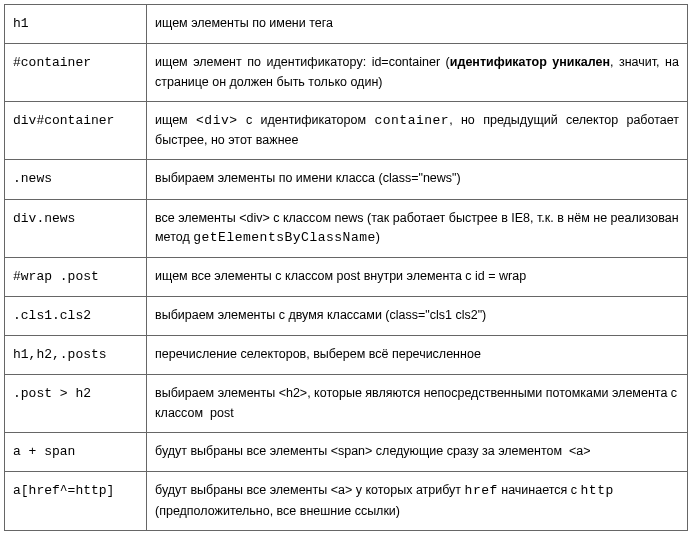  Describe the element at coordinates (76, 404) in the screenshot. I see `selector-cell: .post > h2` at that location.